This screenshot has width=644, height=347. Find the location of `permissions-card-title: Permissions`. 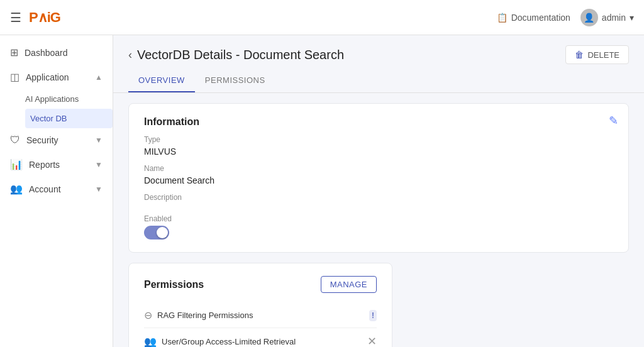

permissions-card-title: Permissions is located at coordinates (174, 285).